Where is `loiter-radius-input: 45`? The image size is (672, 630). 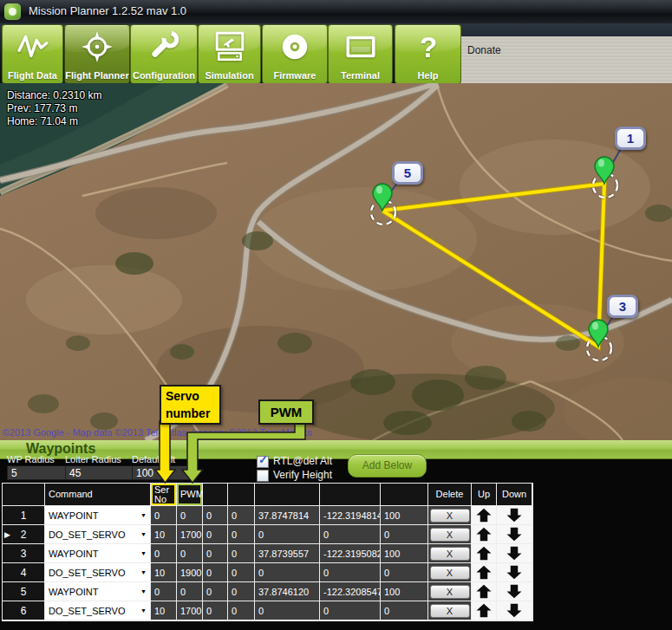 loiter-radius-input: 45 is located at coordinates (99, 473).